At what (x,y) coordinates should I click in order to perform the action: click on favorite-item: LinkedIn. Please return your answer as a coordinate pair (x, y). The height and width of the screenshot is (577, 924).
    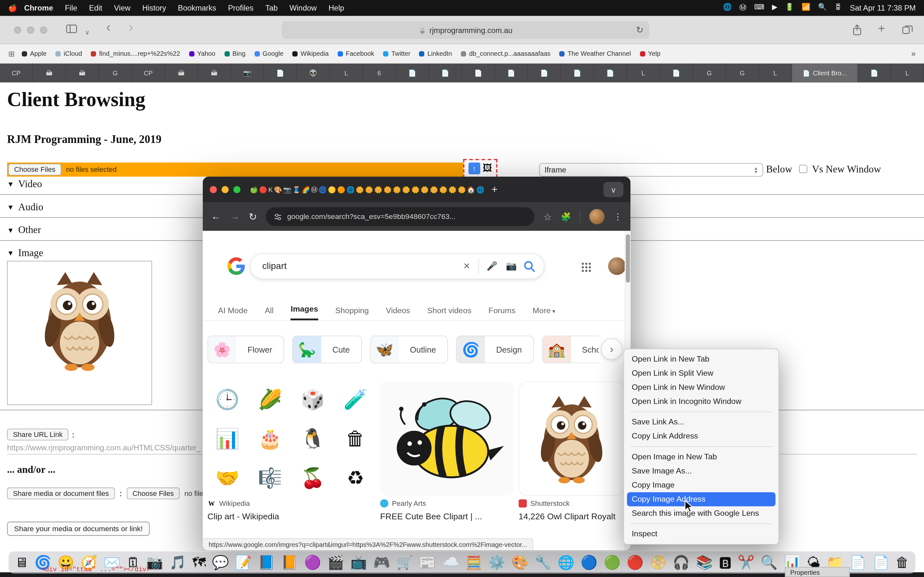
    Looking at the image, I should click on (436, 53).